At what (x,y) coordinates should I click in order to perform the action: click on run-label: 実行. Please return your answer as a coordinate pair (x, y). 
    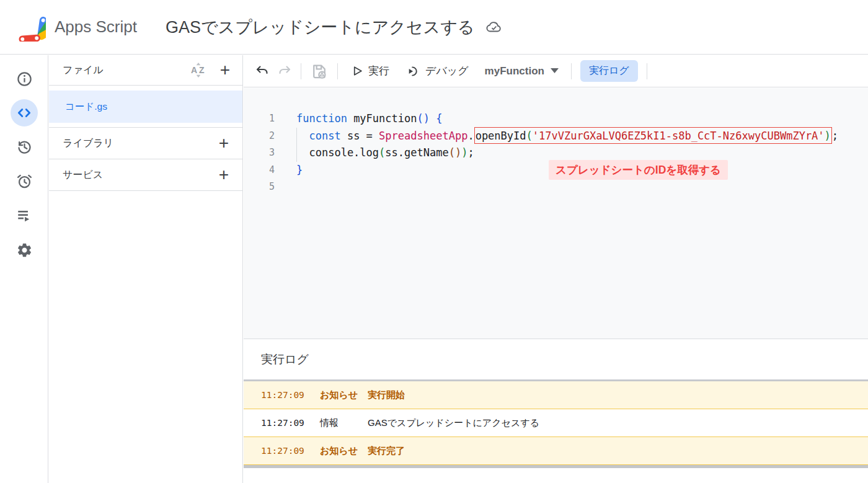
    Looking at the image, I should click on (379, 71).